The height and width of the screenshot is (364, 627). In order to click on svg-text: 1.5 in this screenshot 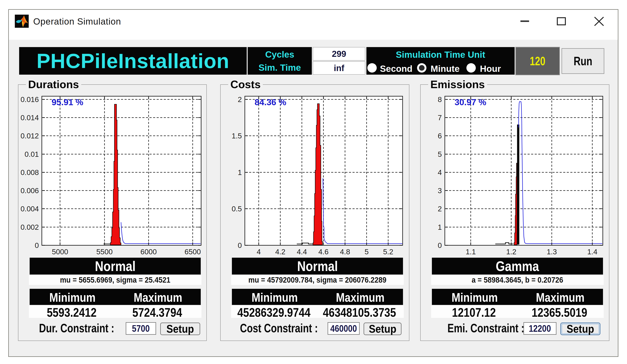, I will do `click(237, 136)`.